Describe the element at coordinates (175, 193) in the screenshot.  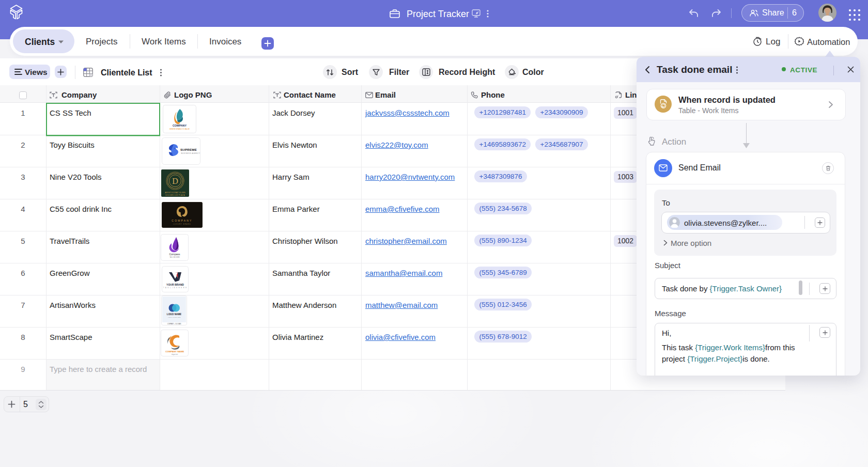
I see `svg-text: ARISTOCRAT KLMN` at that location.